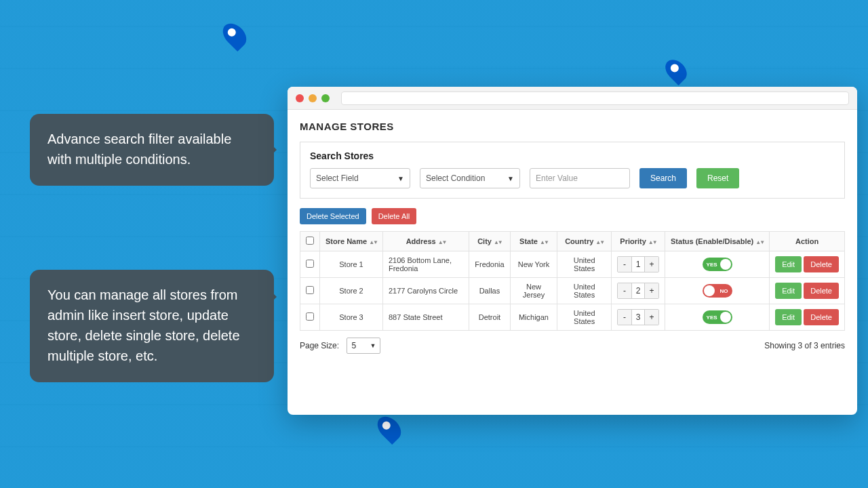 The image size is (868, 488). What do you see at coordinates (426, 264) in the screenshot?
I see `cell-address: 2106 Bottom Lane, Fredonia` at bounding box center [426, 264].